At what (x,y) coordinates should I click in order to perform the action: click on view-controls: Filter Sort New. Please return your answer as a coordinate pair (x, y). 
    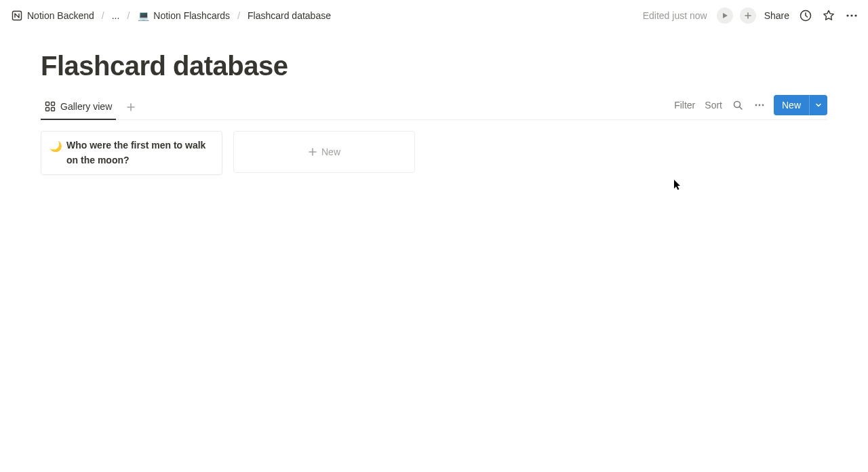
    Looking at the image, I should click on (750, 107).